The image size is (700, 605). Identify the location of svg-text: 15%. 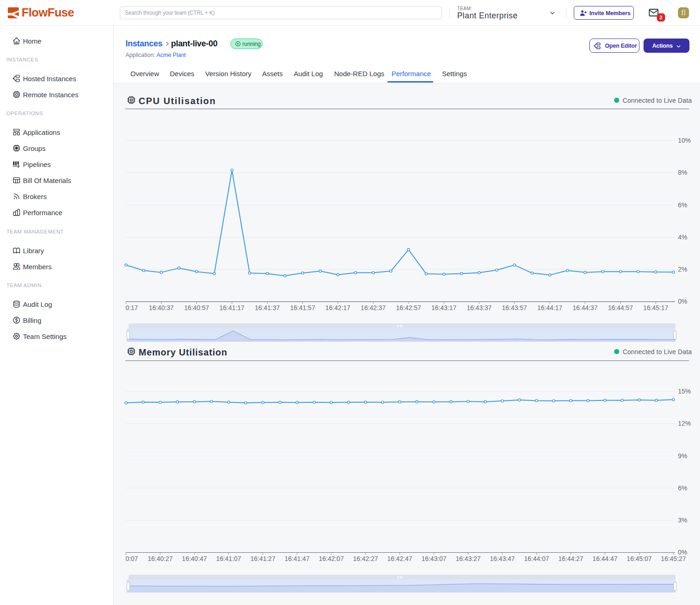
(684, 391).